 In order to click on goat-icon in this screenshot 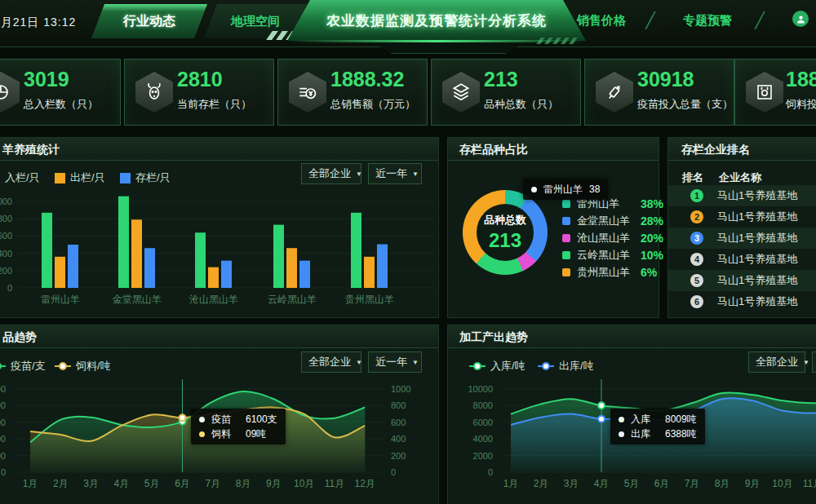, I will do `click(154, 92)`.